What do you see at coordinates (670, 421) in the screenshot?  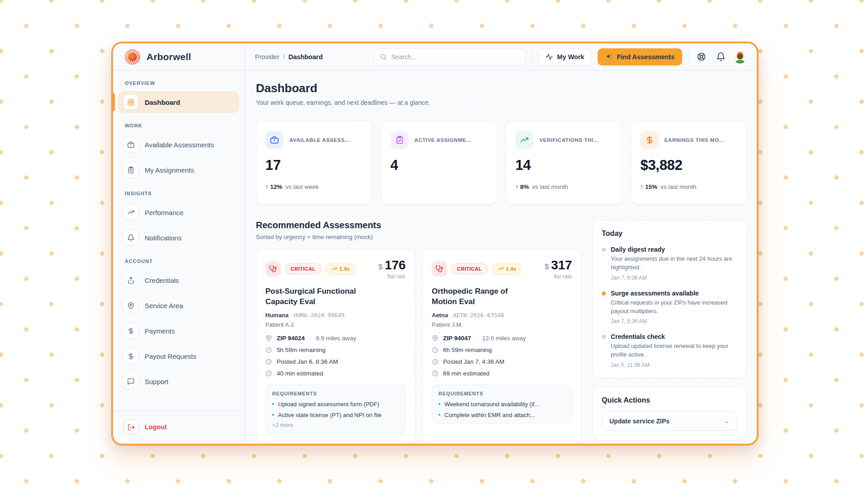 I see `update-service-zips-button: Update service ZIPs →` at bounding box center [670, 421].